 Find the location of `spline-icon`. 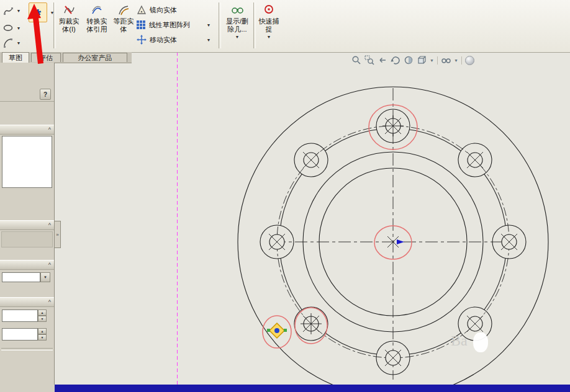

spline-icon is located at coordinates (8, 11).